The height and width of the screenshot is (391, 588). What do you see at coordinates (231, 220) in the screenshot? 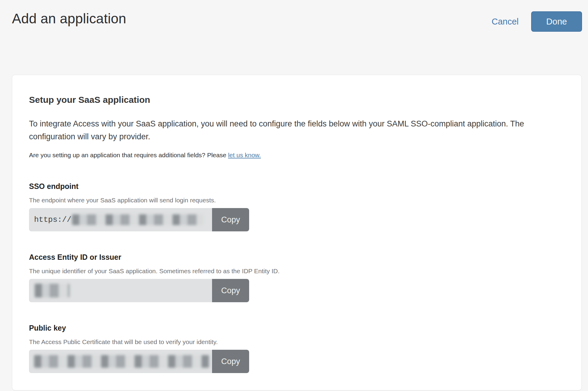
I see `sso-endpoint-copy-button: Copy` at bounding box center [231, 220].